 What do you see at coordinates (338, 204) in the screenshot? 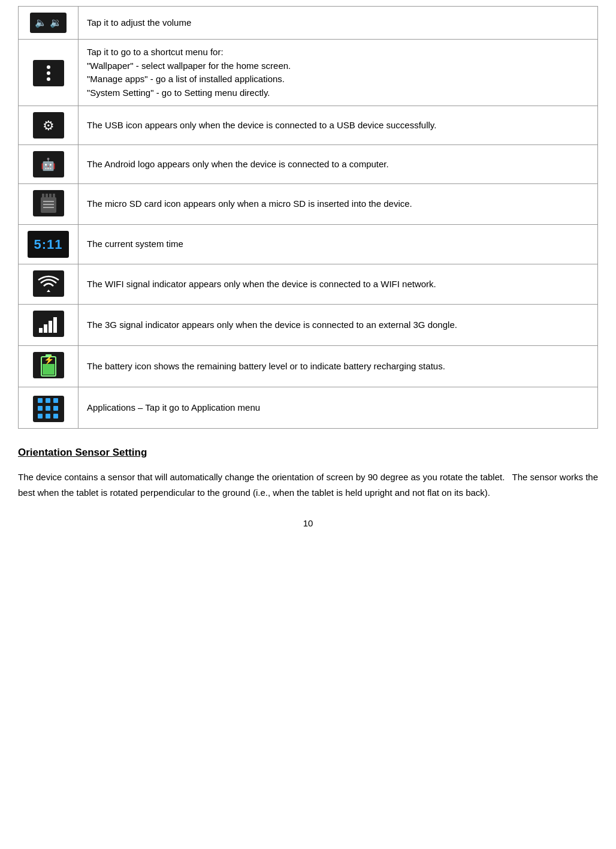
I see `description-cell: The micro SD card icon appears only when…` at bounding box center [338, 204].